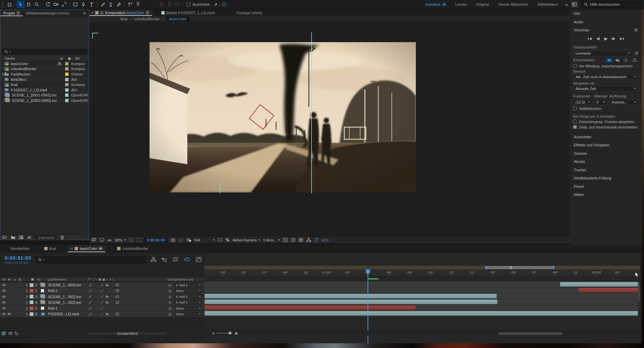  Describe the element at coordinates (566, 5) in the screenshot. I see `workspace-overflow: »` at that location.